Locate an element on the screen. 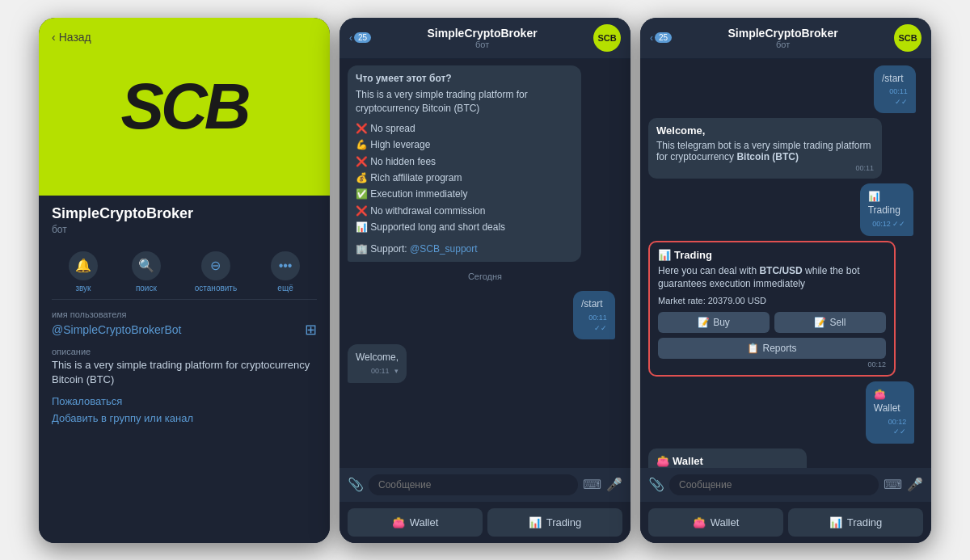 Image resolution: width=970 pixels, height=560 pixels. trading-card-title: 📊 Trading is located at coordinates (772, 255).